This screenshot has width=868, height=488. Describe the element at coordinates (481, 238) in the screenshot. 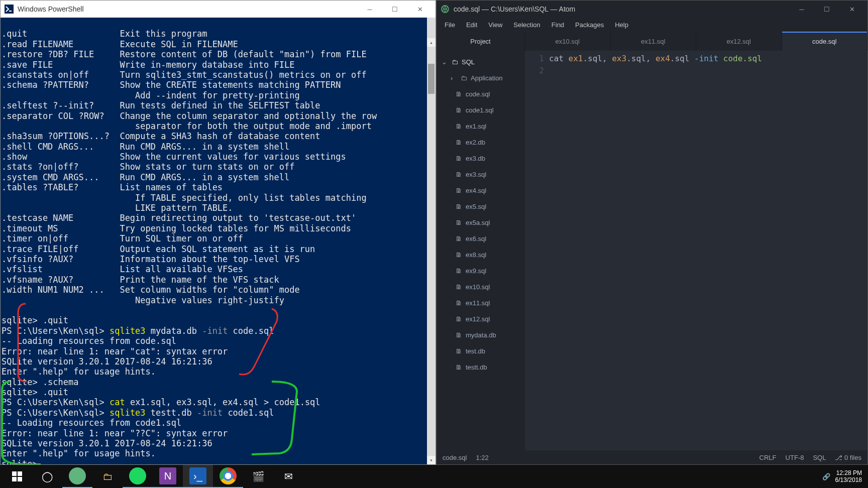

I see `tree-file: 🗎ex6.sql` at that location.